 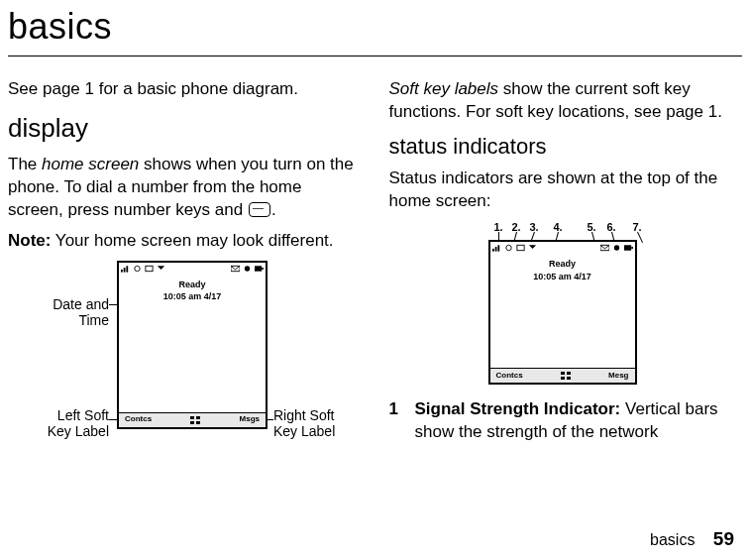 I want to click on callout-date-time: Date and Time, so click(x=63, y=312).